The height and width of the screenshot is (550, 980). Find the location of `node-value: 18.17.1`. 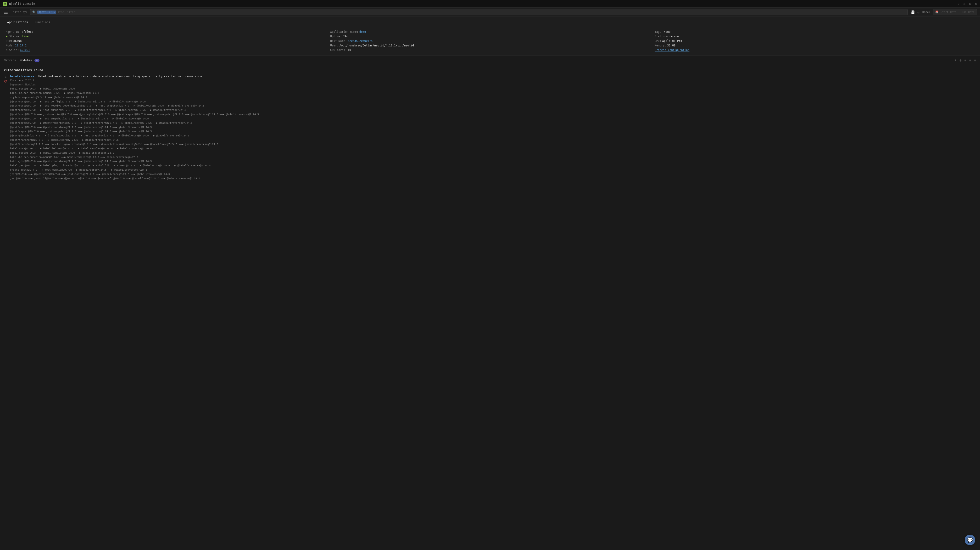

node-value: 18.17.1 is located at coordinates (21, 46).